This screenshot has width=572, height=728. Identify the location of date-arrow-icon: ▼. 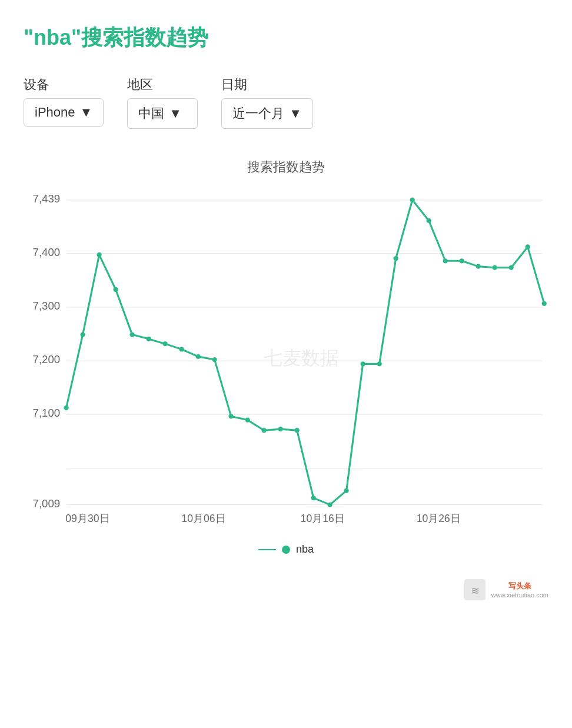
(295, 114).